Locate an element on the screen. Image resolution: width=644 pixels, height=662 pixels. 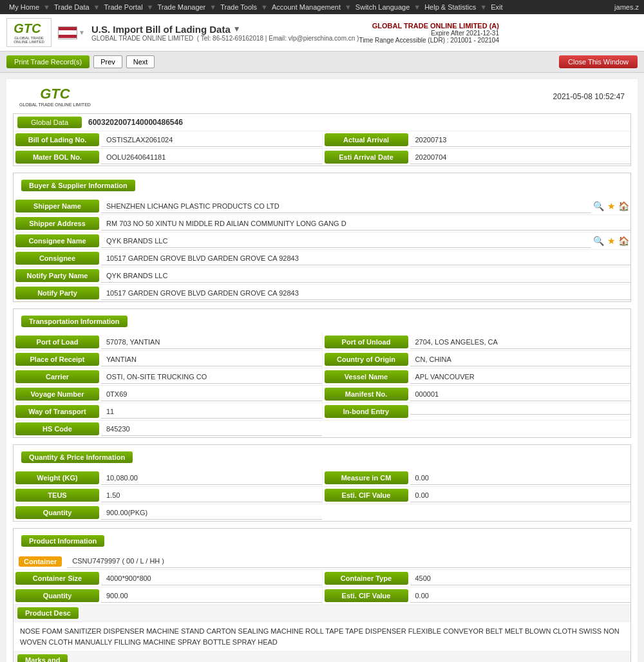
product-desc-title-row: Product Desc is located at coordinates (322, 613).